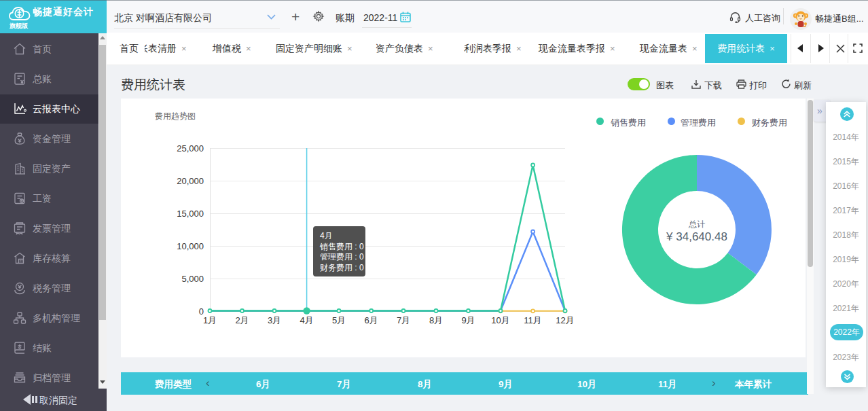 The height and width of the screenshot is (411, 868). What do you see at coordinates (500, 321) in the screenshot?
I see `svg-text: 10月` at bounding box center [500, 321].